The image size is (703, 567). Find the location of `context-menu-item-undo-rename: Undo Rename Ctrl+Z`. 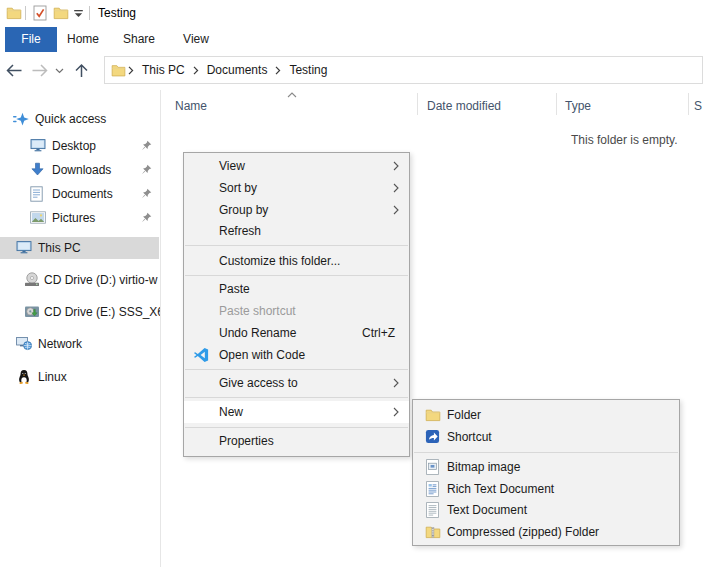

context-menu-item-undo-rename: Undo Rename Ctrl+Z is located at coordinates (296, 333).